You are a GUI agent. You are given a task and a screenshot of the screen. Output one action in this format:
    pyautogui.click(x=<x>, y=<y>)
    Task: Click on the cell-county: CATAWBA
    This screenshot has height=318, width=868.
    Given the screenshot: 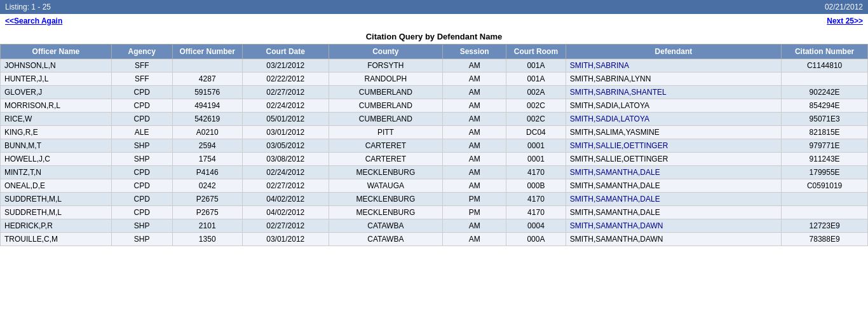 What is the action you would take?
    pyautogui.click(x=385, y=239)
    